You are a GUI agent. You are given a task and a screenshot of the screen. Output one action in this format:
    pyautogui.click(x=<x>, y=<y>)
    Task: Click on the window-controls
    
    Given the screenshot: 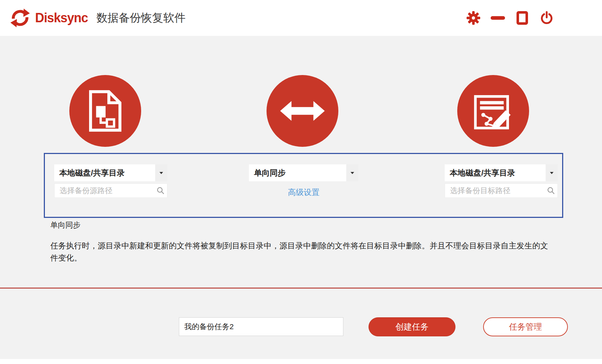 What is the action you would take?
    pyautogui.click(x=510, y=18)
    